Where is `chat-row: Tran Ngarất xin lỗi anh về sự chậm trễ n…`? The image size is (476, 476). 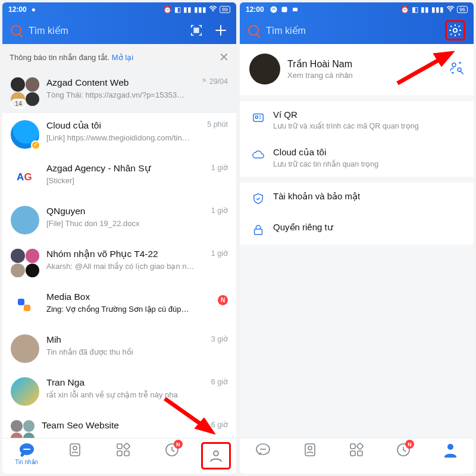 chat-row: Tran Ngarất xin lỗi anh về sự chậm trễ n… is located at coordinates (119, 392).